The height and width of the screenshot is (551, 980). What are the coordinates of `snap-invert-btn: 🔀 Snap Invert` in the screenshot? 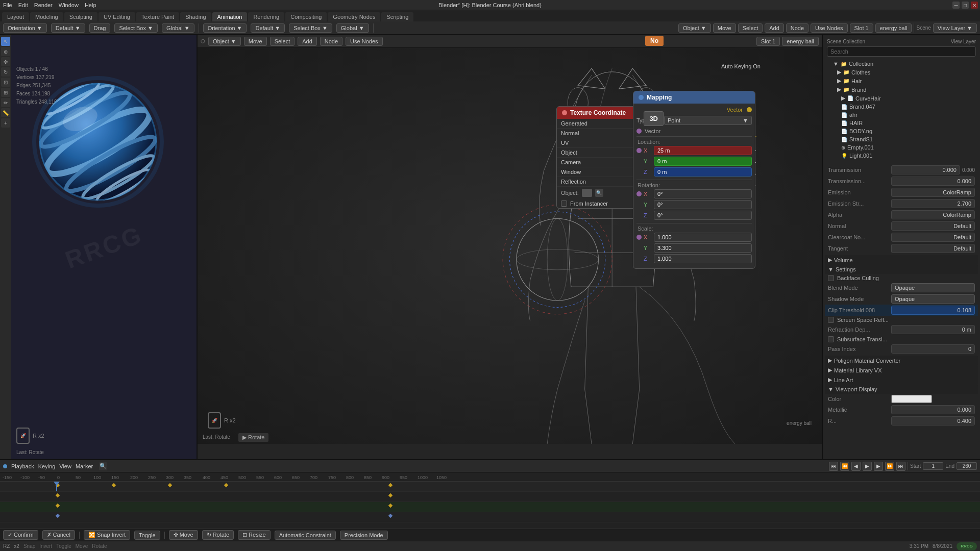 It's located at (107, 535).